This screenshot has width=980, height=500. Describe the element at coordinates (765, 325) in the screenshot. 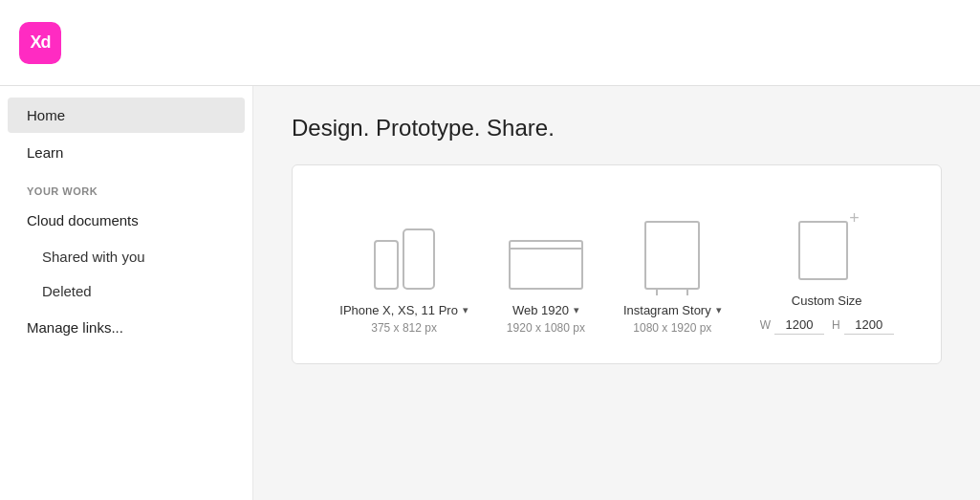

I see `width-label: W` at that location.